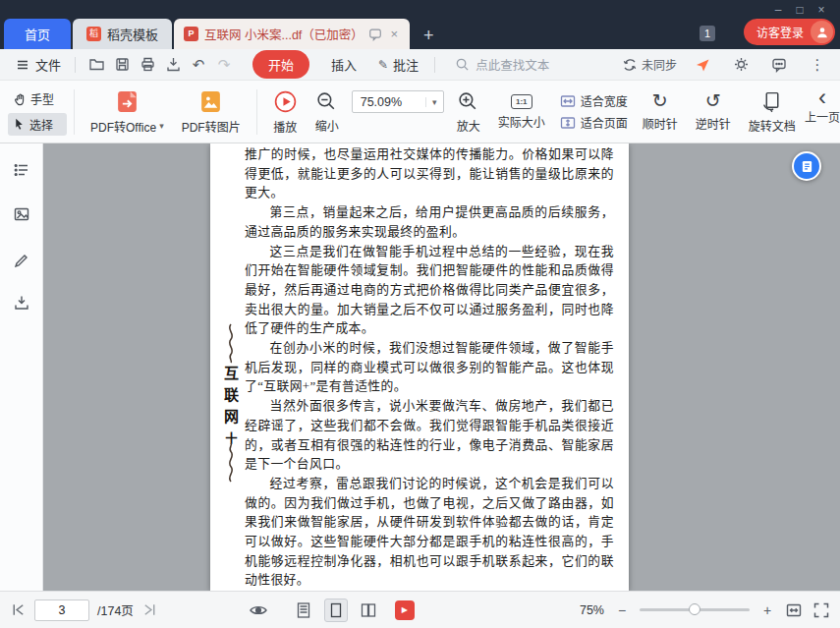 This screenshot has width=840, height=628. I want to click on settings-button, so click(741, 65).